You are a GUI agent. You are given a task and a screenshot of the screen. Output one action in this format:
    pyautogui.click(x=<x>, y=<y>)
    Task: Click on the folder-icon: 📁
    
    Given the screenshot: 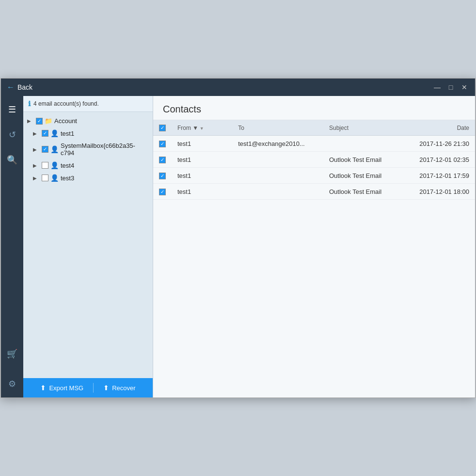 What is the action you would take?
    pyautogui.click(x=48, y=121)
    